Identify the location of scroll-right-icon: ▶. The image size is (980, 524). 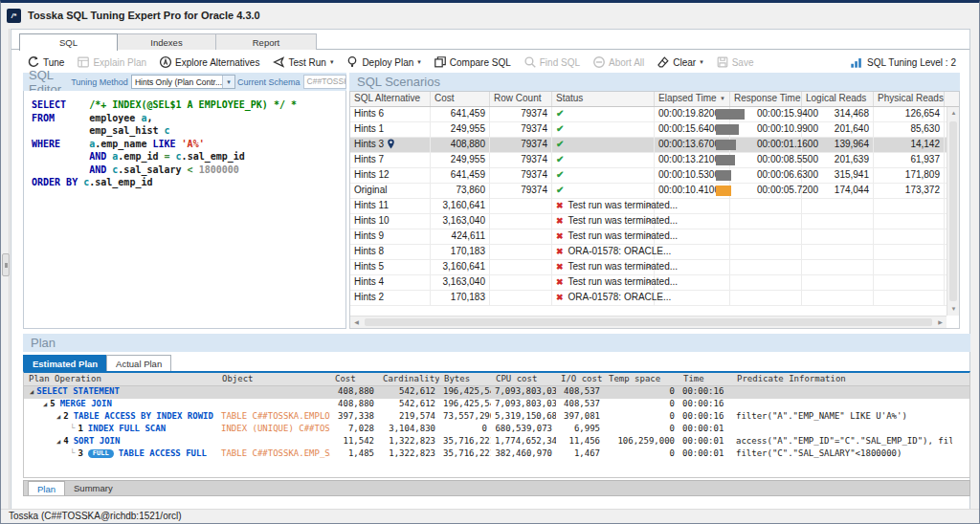
(940, 323).